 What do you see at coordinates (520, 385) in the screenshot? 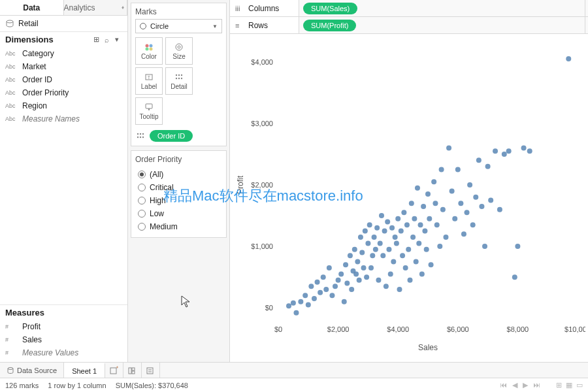
I see `nav-controls: ⏮ ◀ ▶ ⏭` at bounding box center [520, 385].